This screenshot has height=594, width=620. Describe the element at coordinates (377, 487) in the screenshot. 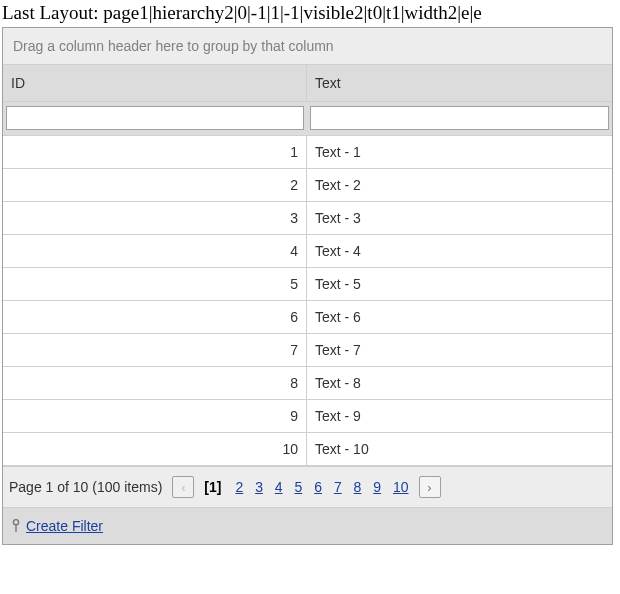

I see `pager-page-link: 9` at that location.